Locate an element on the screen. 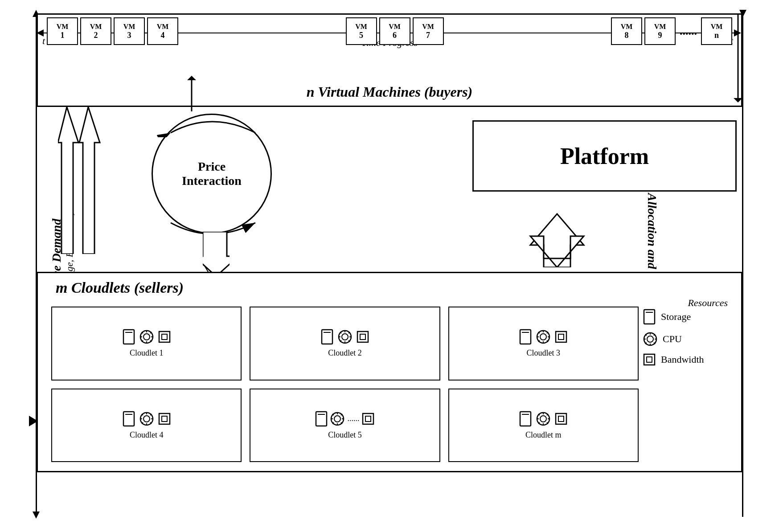 This screenshot has height=532, width=779. bandwidth-icon-c1 is located at coordinates (164, 337).